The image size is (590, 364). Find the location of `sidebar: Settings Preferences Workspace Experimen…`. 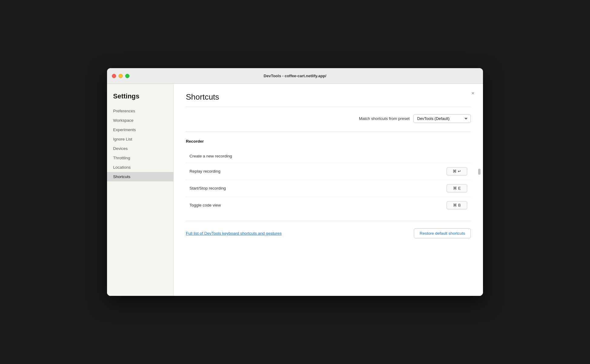

sidebar: Settings Preferences Workspace Experimen… is located at coordinates (140, 190).